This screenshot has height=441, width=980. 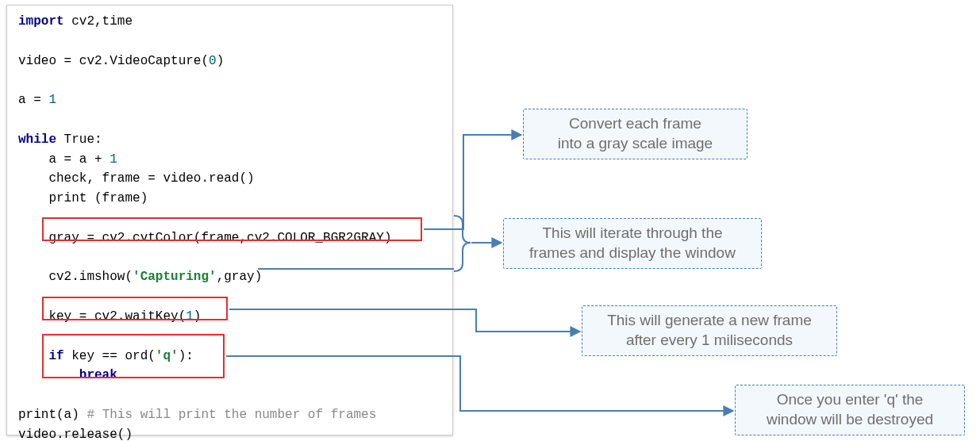 I want to click on callout-text: Convert each frame into a gray scale ima…, so click(x=635, y=133).